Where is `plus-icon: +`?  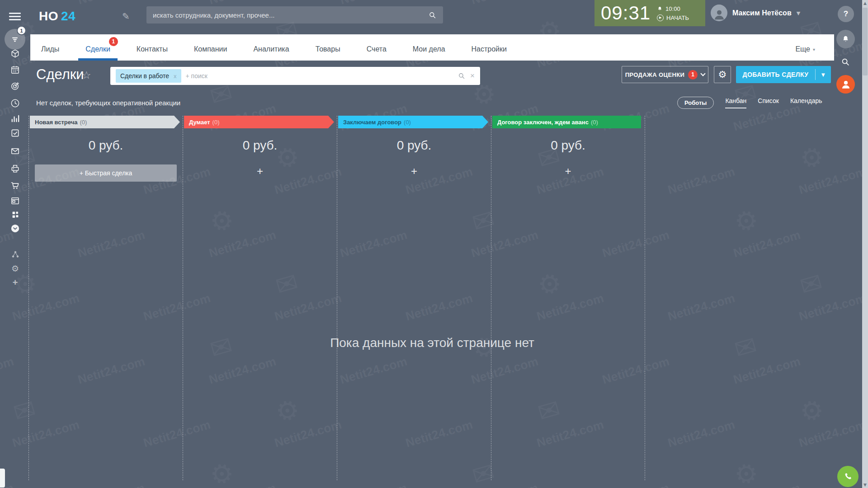
plus-icon: + is located at coordinates (15, 283).